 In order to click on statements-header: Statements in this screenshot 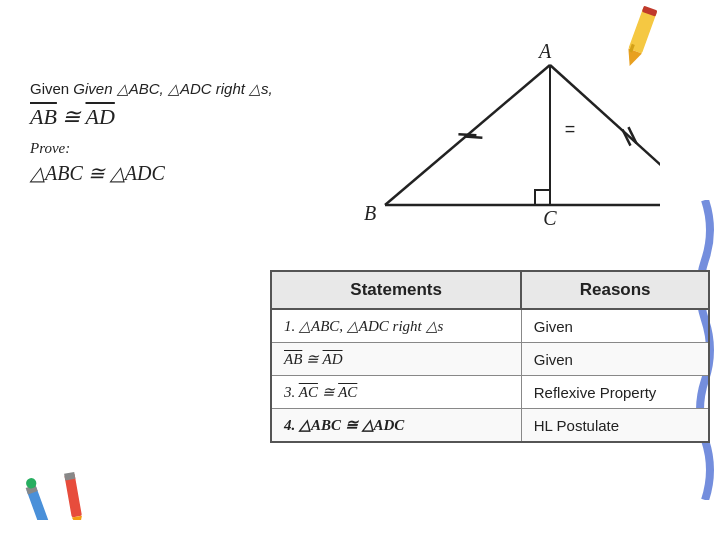, I will do `click(396, 290)`.